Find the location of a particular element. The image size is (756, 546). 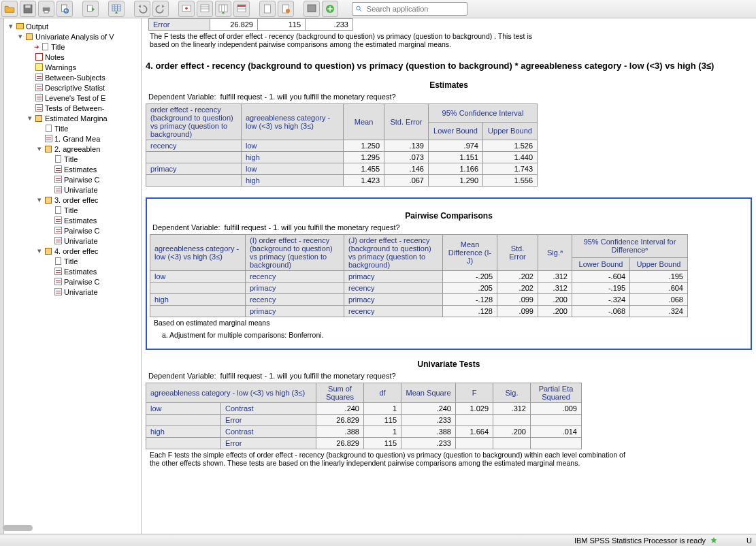

save-button is located at coordinates (28, 9).